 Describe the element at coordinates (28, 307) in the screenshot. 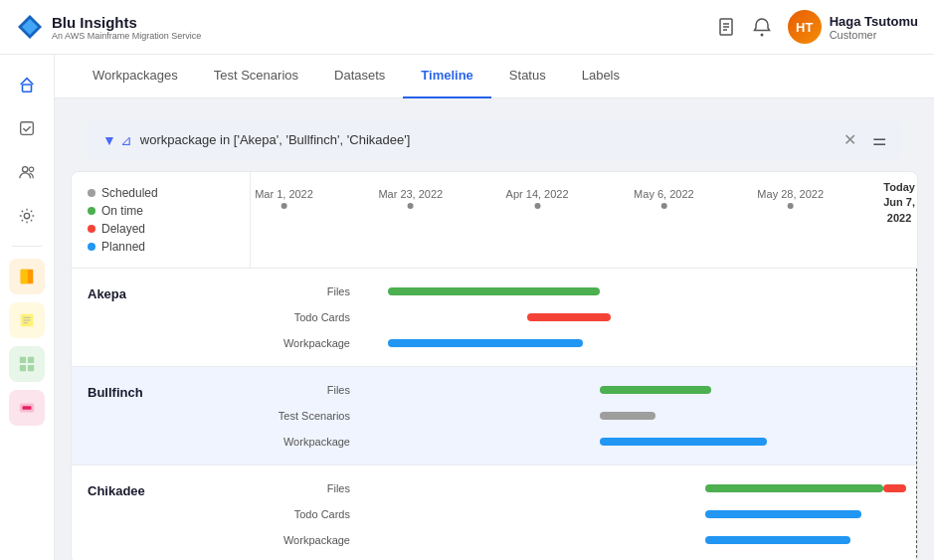

I see `sidebar` at that location.